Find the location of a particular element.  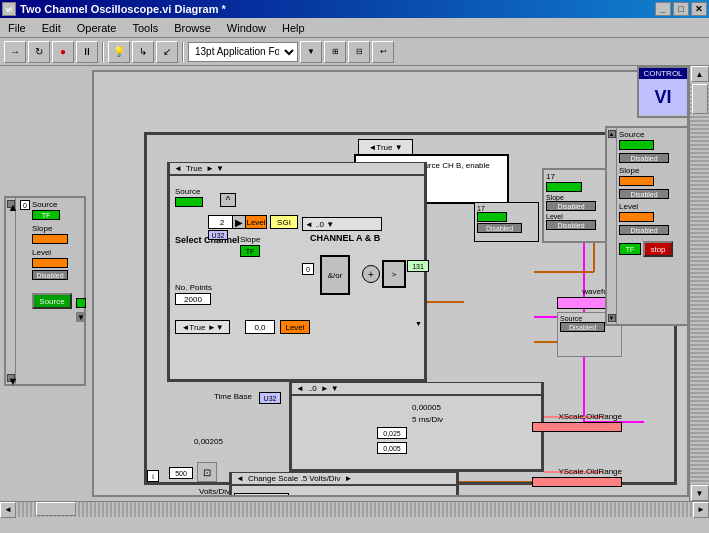

ts-val-00005: 0,00005 is located at coordinates (426, 408).